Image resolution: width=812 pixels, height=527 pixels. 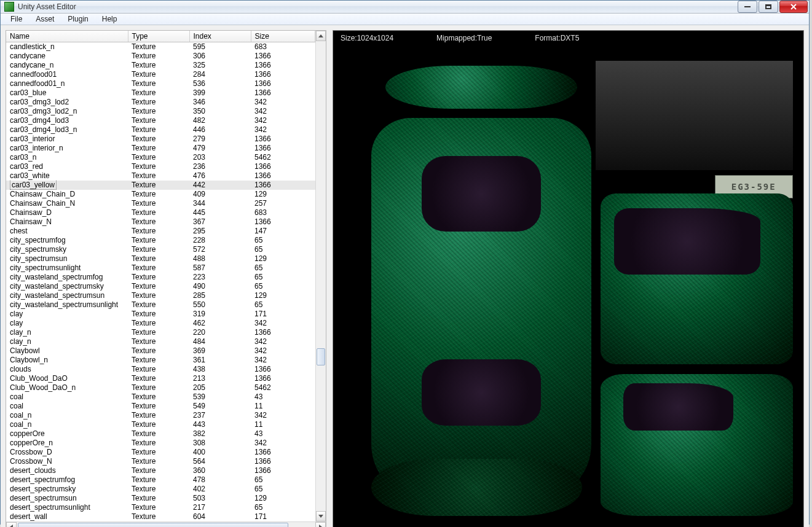 I want to click on table-row: car03_nTexture2035462, so click(x=161, y=157).